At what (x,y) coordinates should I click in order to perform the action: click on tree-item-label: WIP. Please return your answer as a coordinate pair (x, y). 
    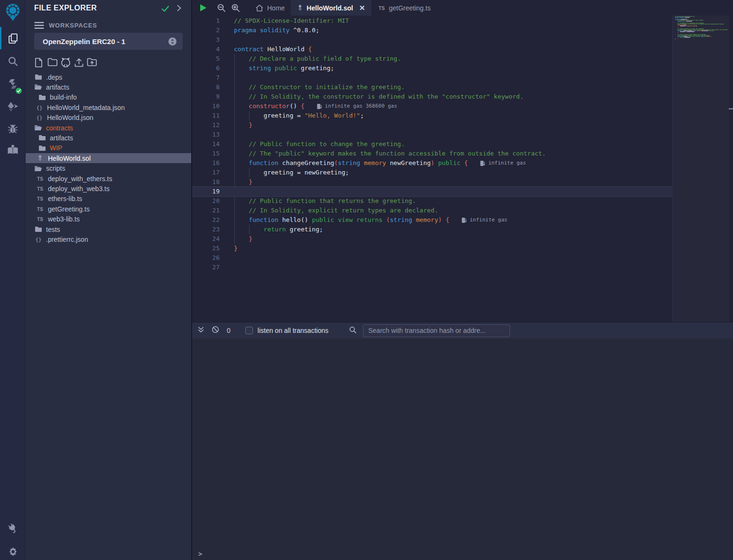
    Looking at the image, I should click on (56, 148).